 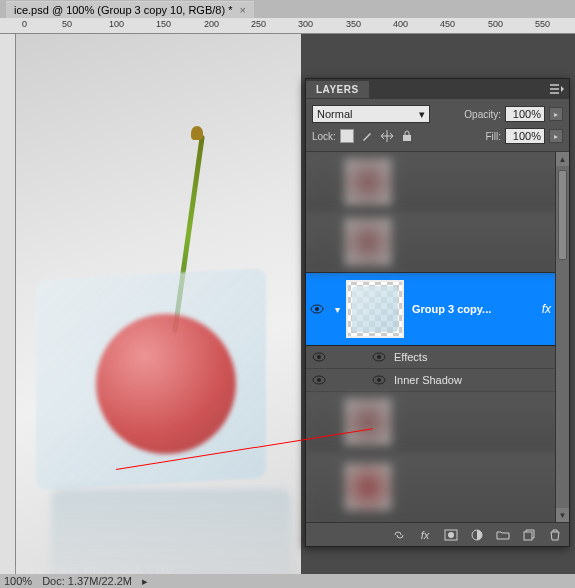 I want to click on ruler-tick: 500, so click(x=496, y=24).